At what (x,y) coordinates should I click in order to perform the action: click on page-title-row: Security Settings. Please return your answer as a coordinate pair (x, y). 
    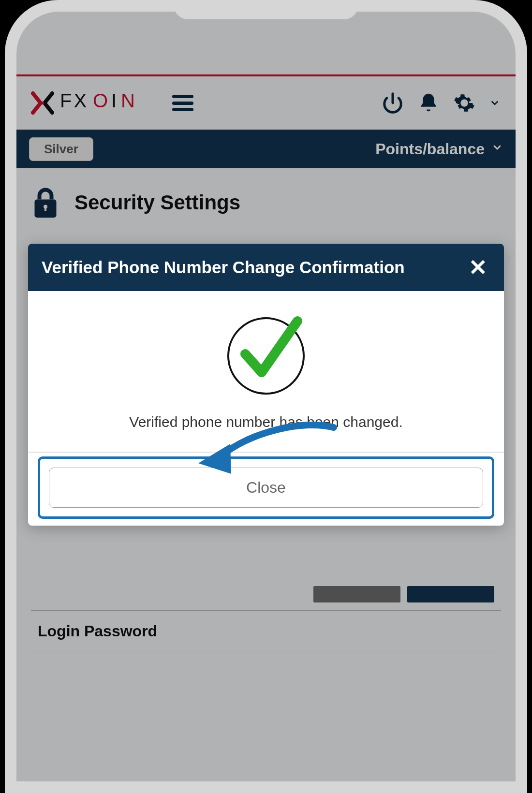
    Looking at the image, I should click on (266, 201).